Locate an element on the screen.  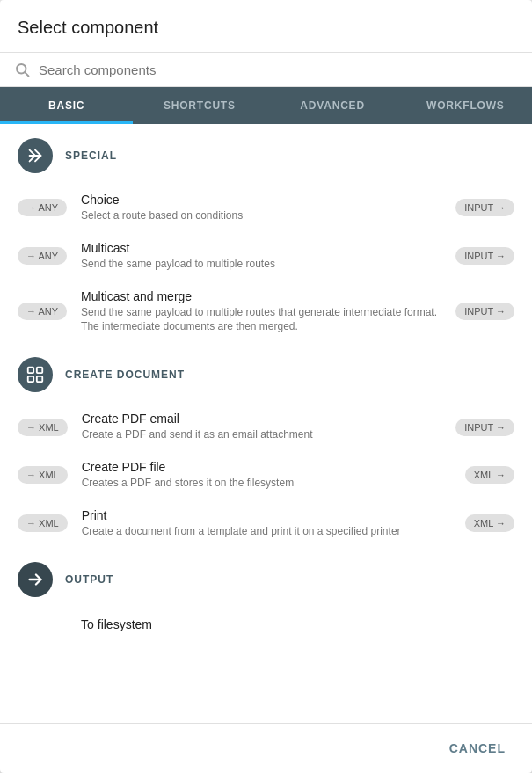
tab-shortcuts: SHORTCUTS is located at coordinates (199, 106).